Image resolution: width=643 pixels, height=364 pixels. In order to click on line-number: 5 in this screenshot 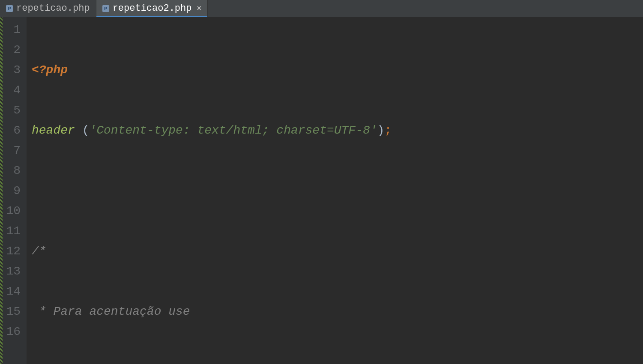, I will do `click(12, 110)`.